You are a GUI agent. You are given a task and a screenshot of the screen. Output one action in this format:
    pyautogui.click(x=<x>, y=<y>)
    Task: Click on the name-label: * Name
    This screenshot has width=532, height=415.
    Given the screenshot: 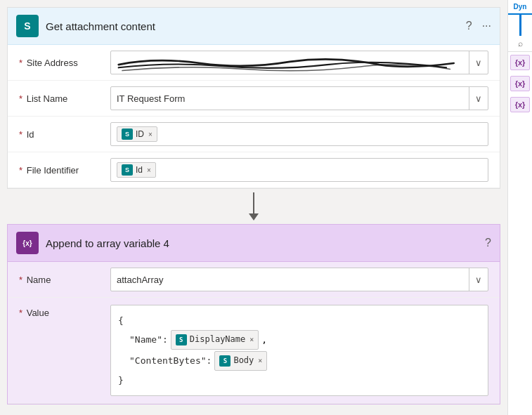 What is the action you would take?
    pyautogui.click(x=65, y=279)
    